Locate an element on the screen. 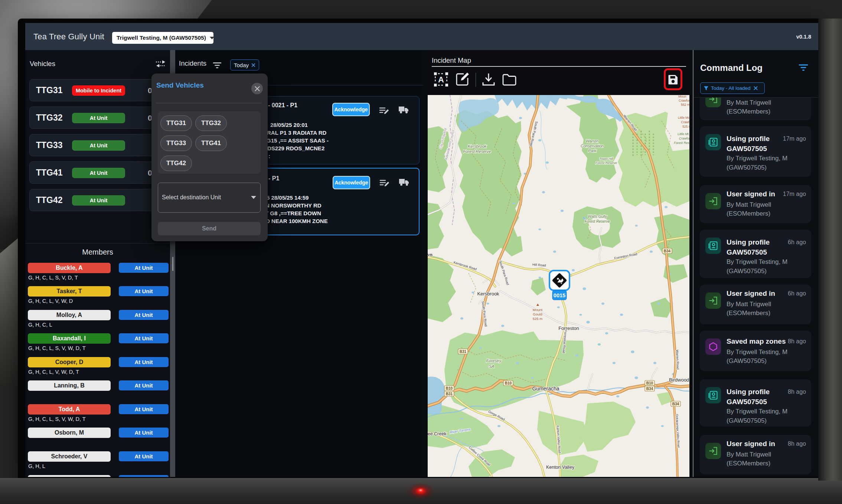 The image size is (842, 504). incident-map-title: Incident Map is located at coordinates (451, 60).